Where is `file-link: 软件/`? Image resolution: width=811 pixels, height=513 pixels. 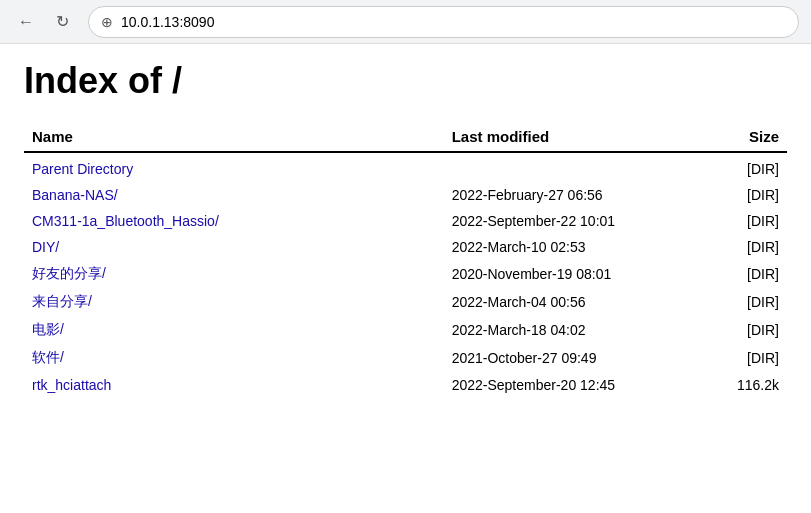 file-link: 软件/ is located at coordinates (48, 357).